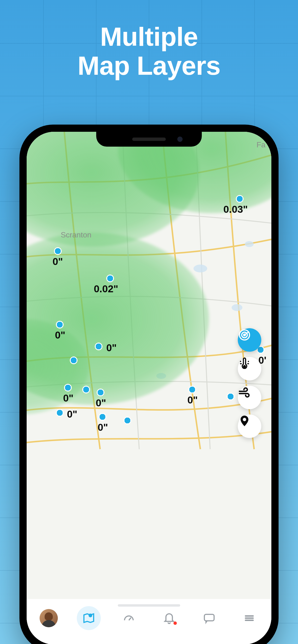 The height and width of the screenshot is (644, 298). What do you see at coordinates (175, 623) in the screenshot?
I see `notification-badge` at bounding box center [175, 623].